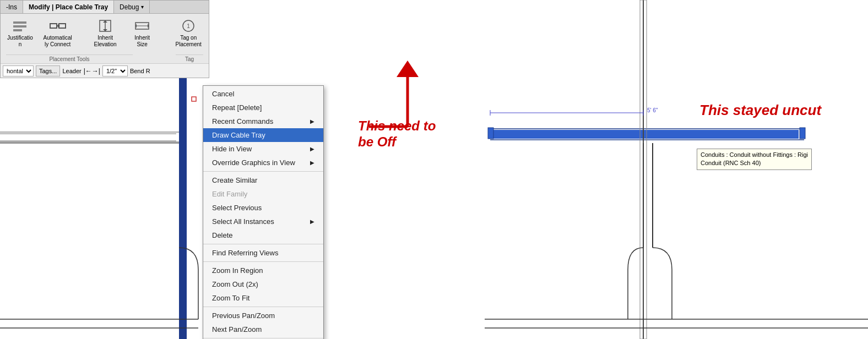 This screenshot has height=339, width=868. What do you see at coordinates (58, 41) in the screenshot?
I see `auto-connect-label: Automatically Connect` at bounding box center [58, 41].